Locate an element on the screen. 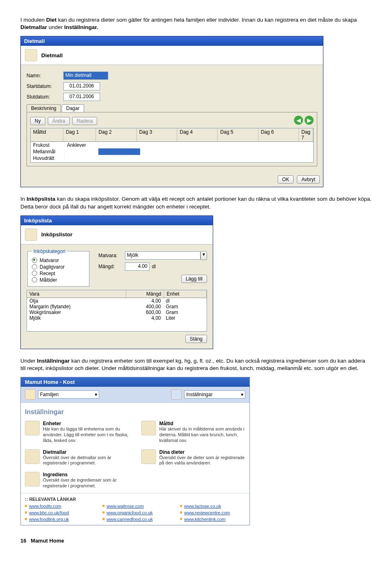 Image resolution: width=392 pixels, height=583 pixels. settings-icon is located at coordinates (176, 395).